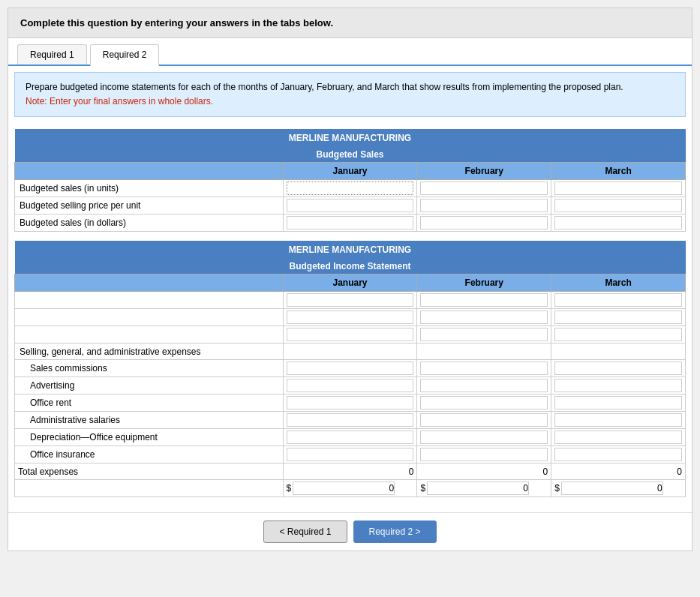 The width and height of the screenshot is (700, 597). Describe the element at coordinates (484, 206) in the screenshot. I see `bs-feb-price-input` at that location.